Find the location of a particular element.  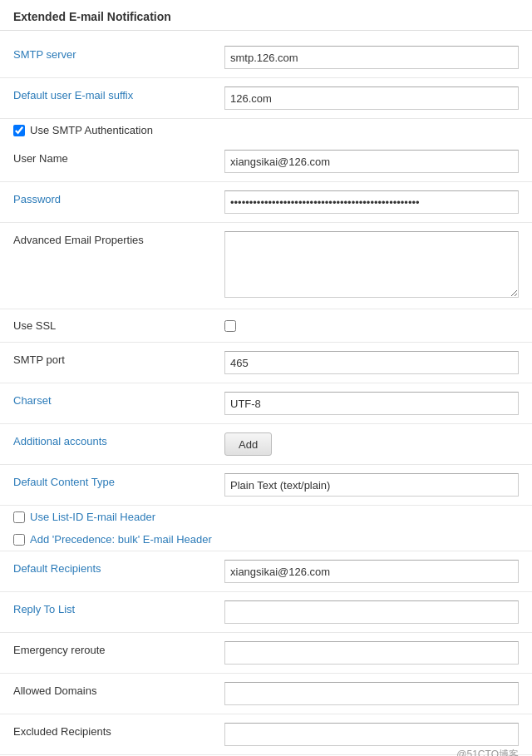

smtp-server-row: SMTP server is located at coordinates (266, 57).